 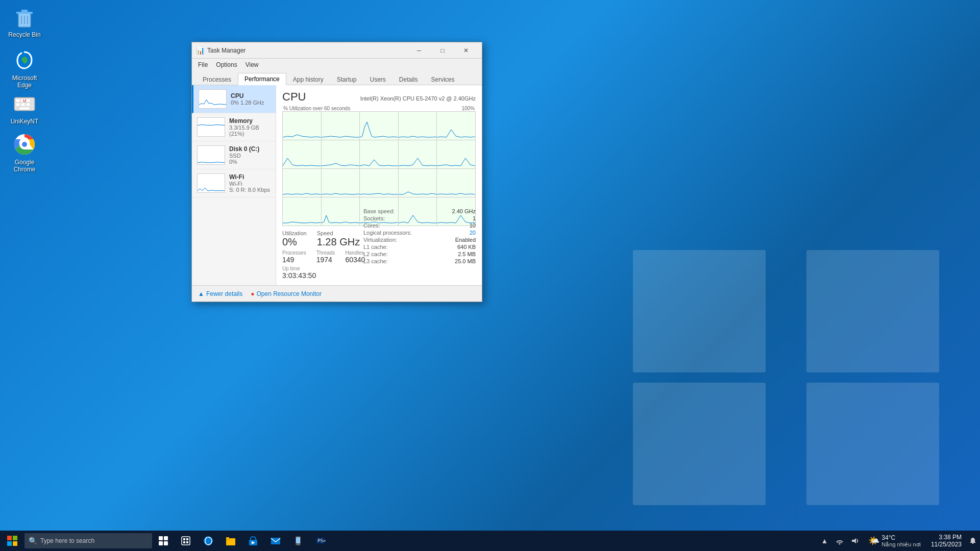 What do you see at coordinates (308, 80) in the screenshot?
I see `tab-app-history: App history` at bounding box center [308, 80].